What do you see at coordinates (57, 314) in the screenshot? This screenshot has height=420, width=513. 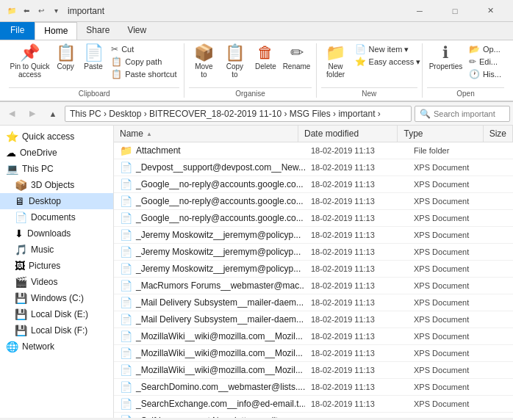 I see `sidebar-item-local-disk-e: 💾Local Disk (E:)` at bounding box center [57, 314].